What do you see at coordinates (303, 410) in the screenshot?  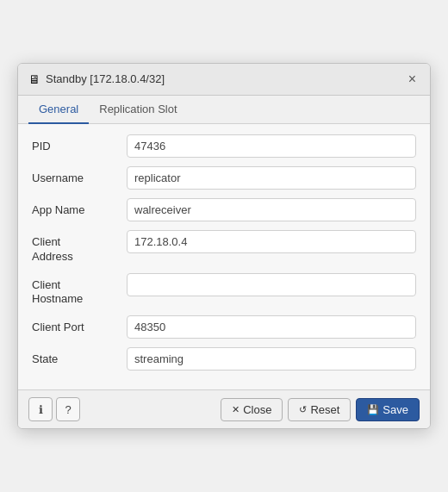 I see `reset-icon: ↺` at bounding box center [303, 410].